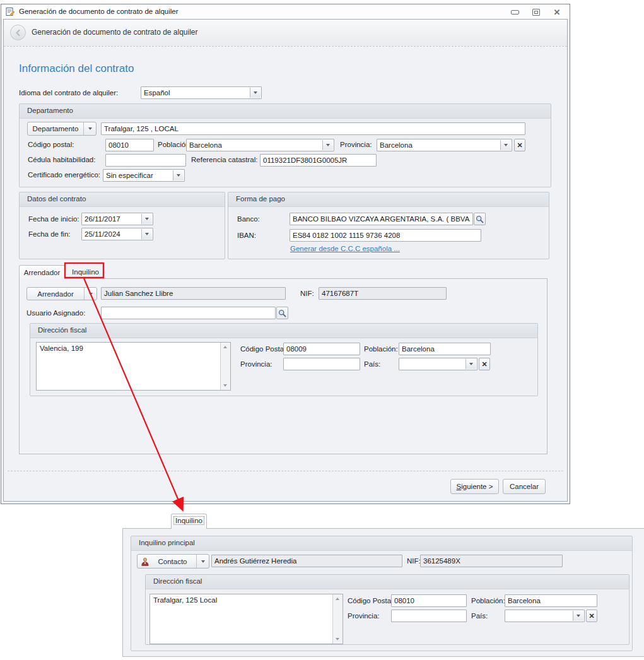 The image size is (644, 660). Describe the element at coordinates (54, 219) in the screenshot. I see `start-date-label: Fecha de inicio:` at that location.